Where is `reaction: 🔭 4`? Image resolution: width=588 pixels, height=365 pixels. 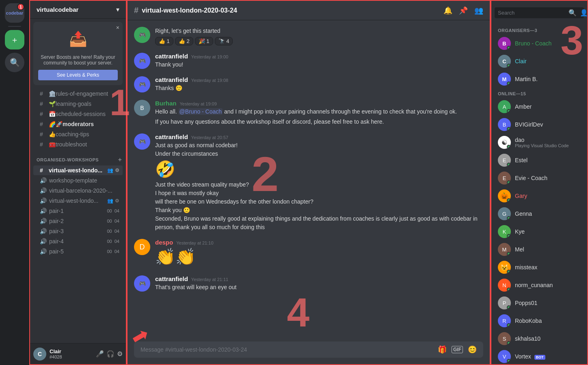 reaction: 🔭 4 is located at coordinates (224, 41).